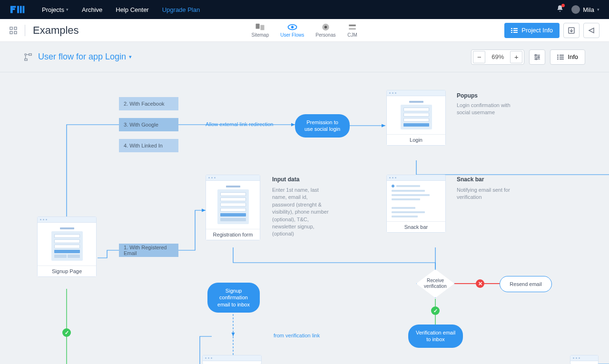 The height and width of the screenshot is (364, 609). Describe the element at coordinates (416, 118) in the screenshot. I see `node-login: Login` at that location.